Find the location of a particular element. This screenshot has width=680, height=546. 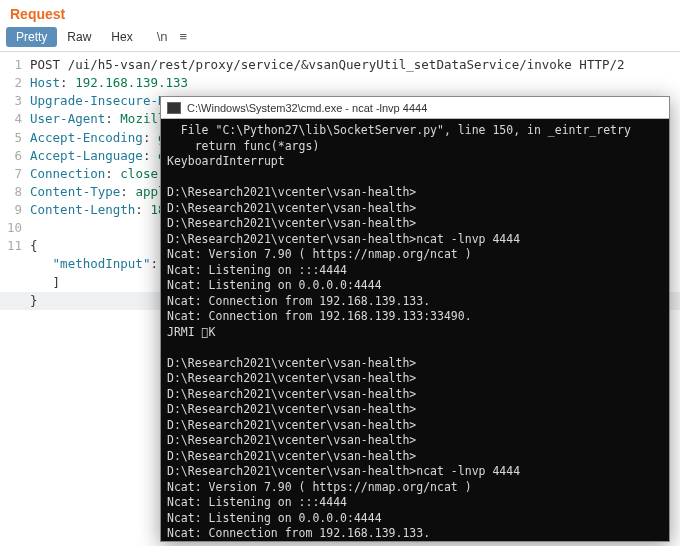

line-number: 7 is located at coordinates (15, 174).